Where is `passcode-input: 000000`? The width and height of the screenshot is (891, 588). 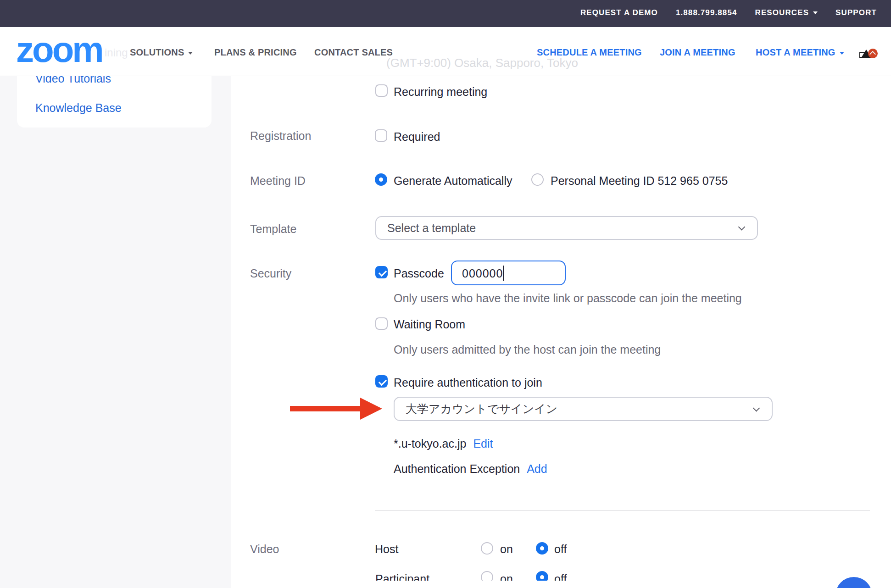 passcode-input: 000000 is located at coordinates (508, 273).